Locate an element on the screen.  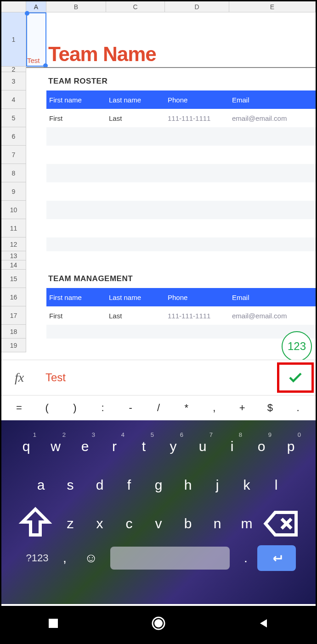
row-header-6: 6 is located at coordinates (14, 136).